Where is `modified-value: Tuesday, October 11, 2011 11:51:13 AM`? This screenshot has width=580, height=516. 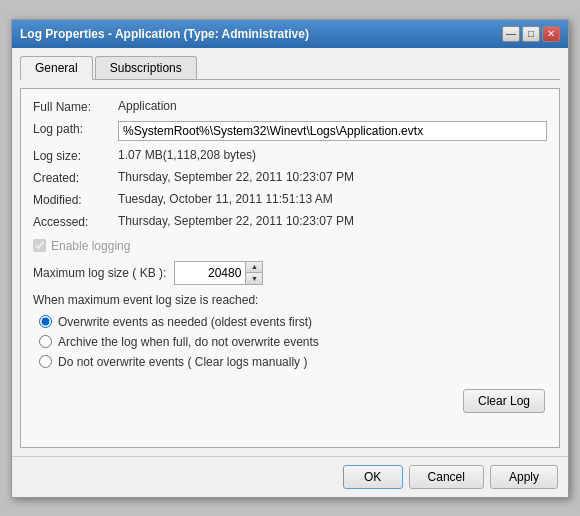
modified-value: Tuesday, October 11, 2011 11:51:13 AM is located at coordinates (332, 199).